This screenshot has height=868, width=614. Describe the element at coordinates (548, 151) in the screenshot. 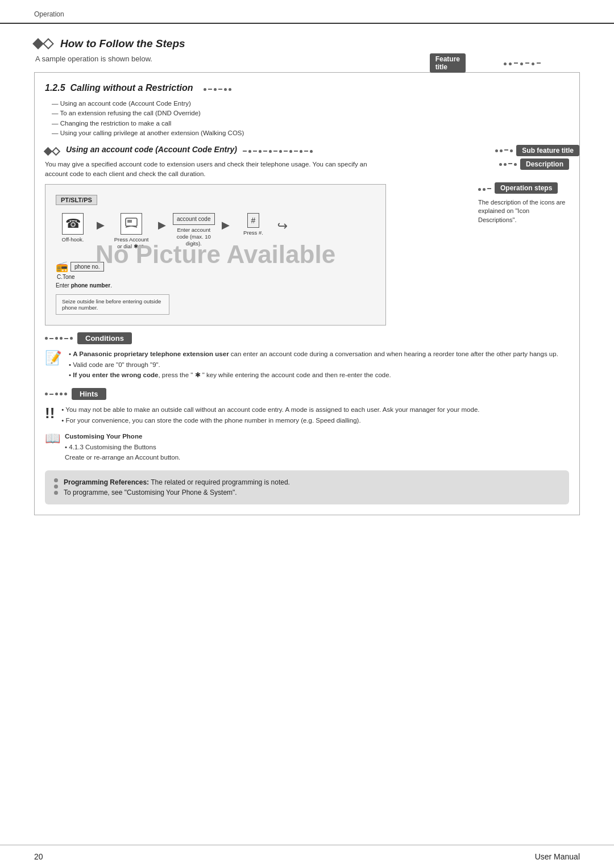

I see `sub-feature-title-callout: Sub feature title` at that location.